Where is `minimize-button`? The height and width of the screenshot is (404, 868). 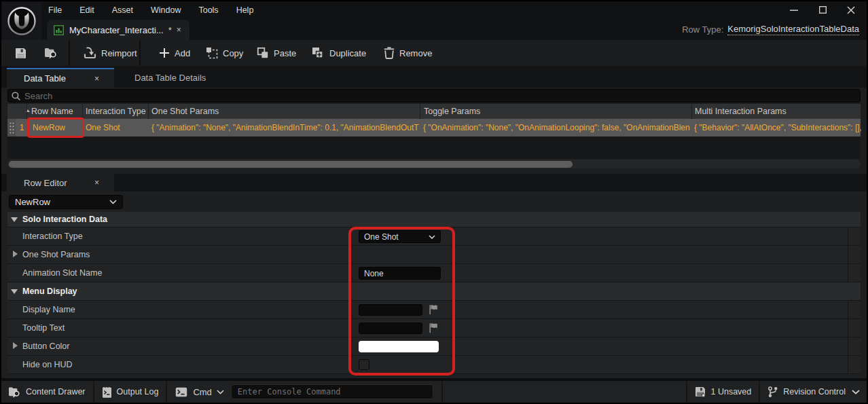 minimize-button is located at coordinates (794, 10).